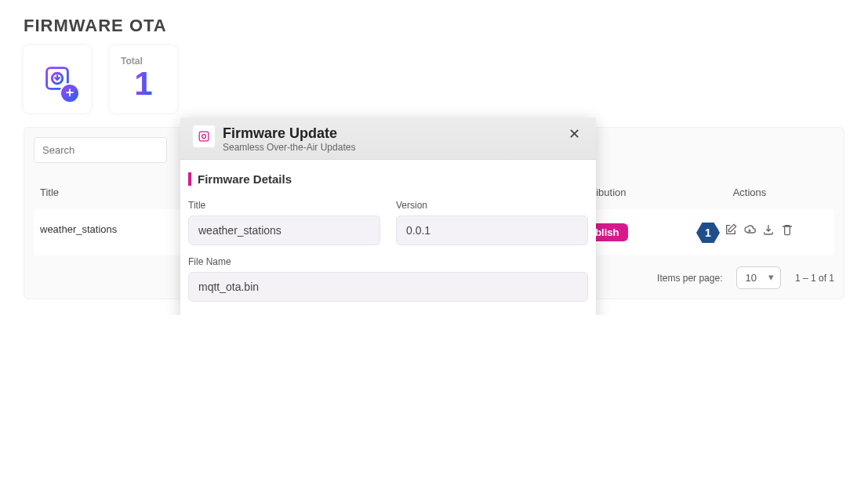 This screenshot has height=478, width=868. What do you see at coordinates (574, 134) in the screenshot?
I see `close-icon: ✕` at bounding box center [574, 134].